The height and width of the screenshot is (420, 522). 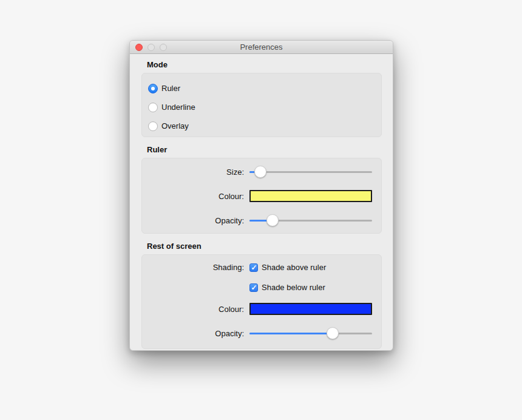 I want to click on shade-below-label: Shade below ruler, so click(x=294, y=288).